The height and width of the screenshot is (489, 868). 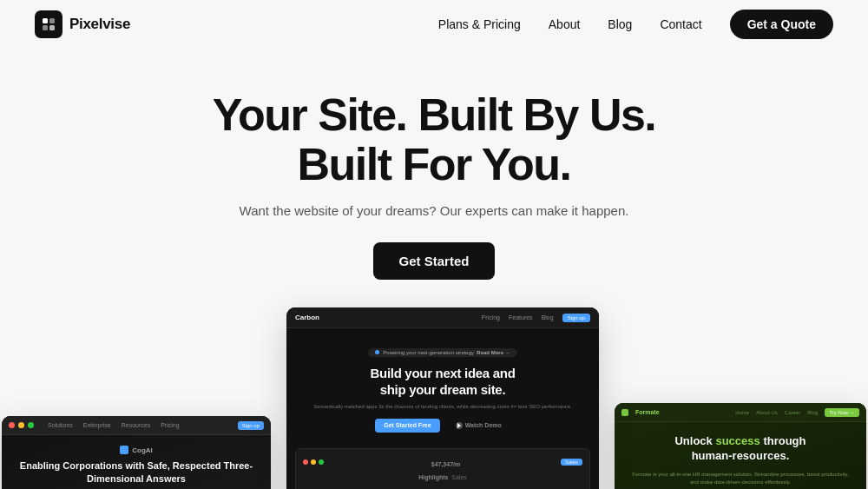 I want to click on logo-text: Pixelvise, so click(x=100, y=24).